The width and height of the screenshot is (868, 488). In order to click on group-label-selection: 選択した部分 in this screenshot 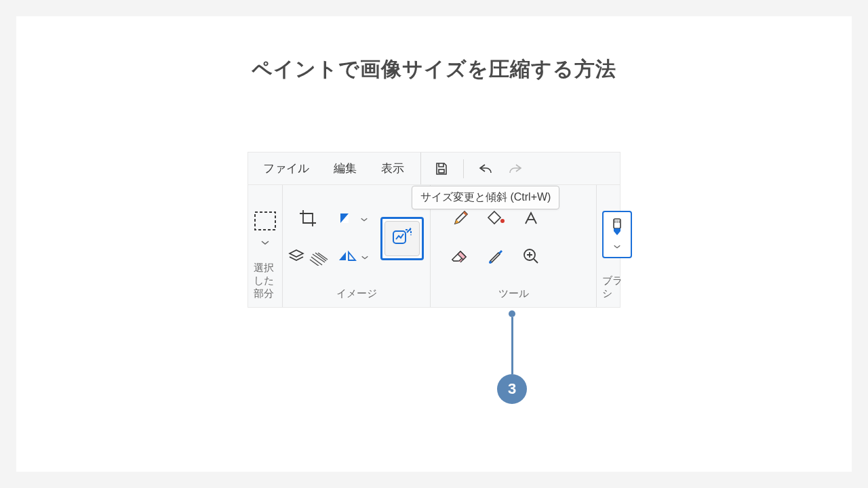, I will do `click(265, 282)`.